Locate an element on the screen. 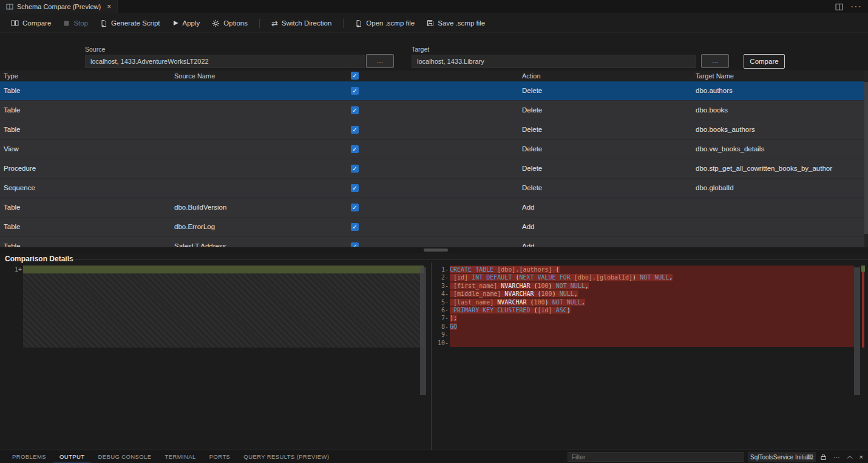  apply-button: Apply is located at coordinates (186, 23).